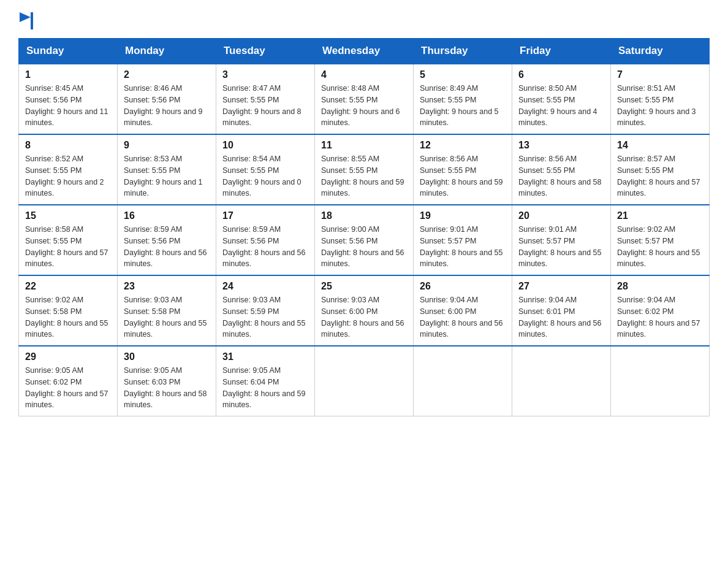 The height and width of the screenshot is (563, 728). Describe the element at coordinates (167, 75) in the screenshot. I see `day-number: 2` at that location.